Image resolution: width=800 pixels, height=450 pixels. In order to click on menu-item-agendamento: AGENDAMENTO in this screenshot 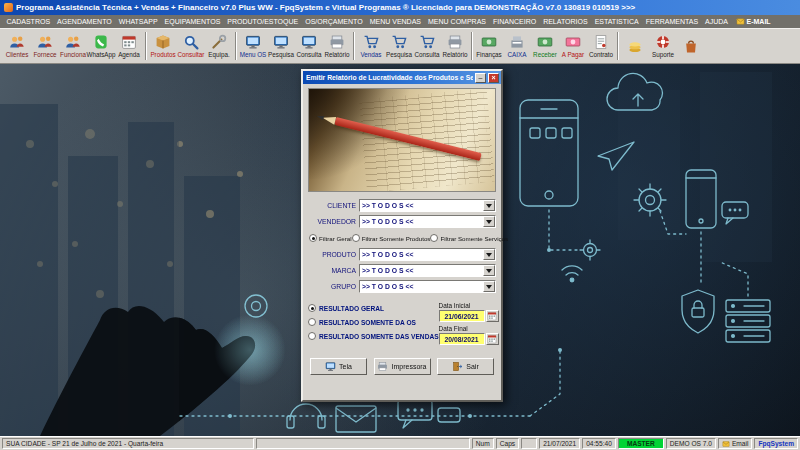, I will do `click(85, 22)`.